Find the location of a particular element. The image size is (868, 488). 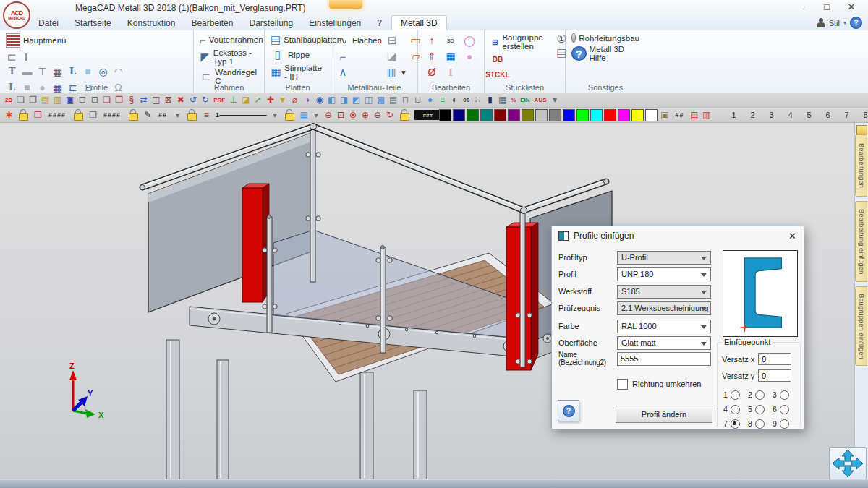

Datei: Datei is located at coordinates (48, 23).